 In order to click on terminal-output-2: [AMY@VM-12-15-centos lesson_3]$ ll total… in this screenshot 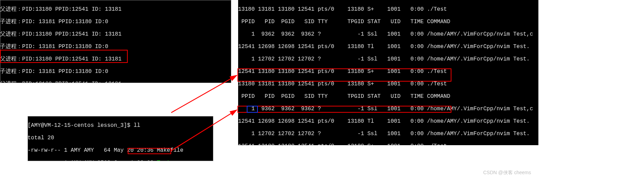, I will do `click(120, 139)`.